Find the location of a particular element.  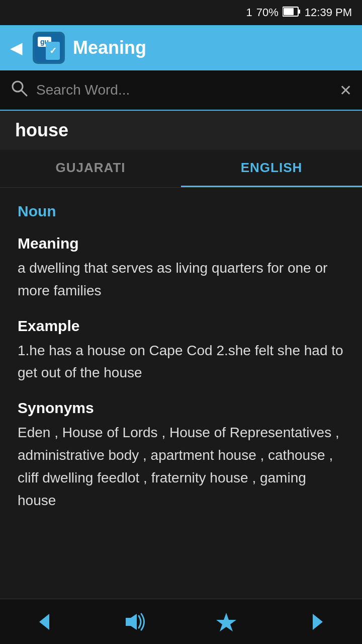

back-arrow-icon: ◀ is located at coordinates (16, 48).